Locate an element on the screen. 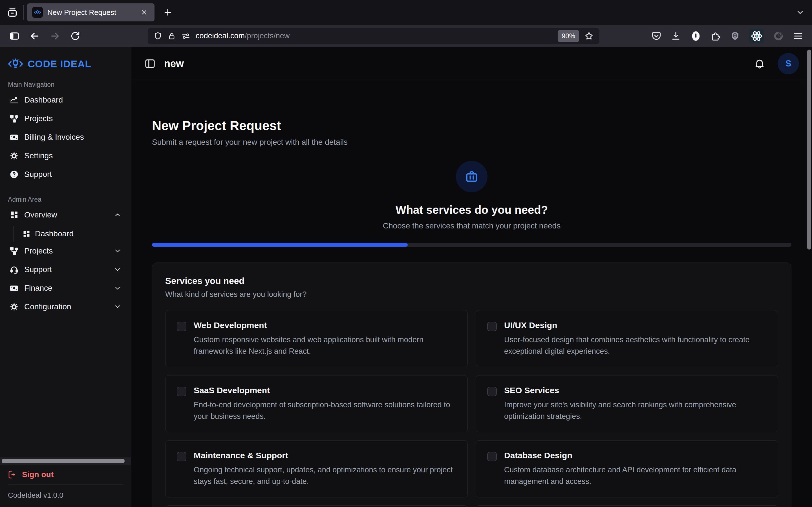  option-title: SaaS Development is located at coordinates (325, 390).